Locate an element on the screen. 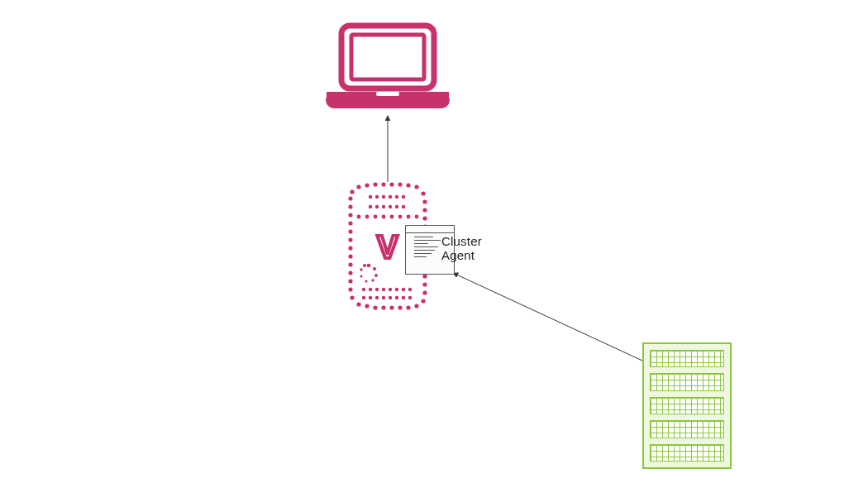  script-window-titlebar is located at coordinates (430, 230).